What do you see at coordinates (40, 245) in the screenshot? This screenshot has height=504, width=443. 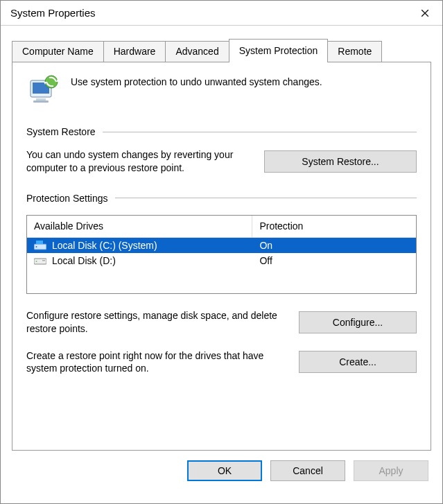 I see `drive-system-icon` at bounding box center [40, 245].